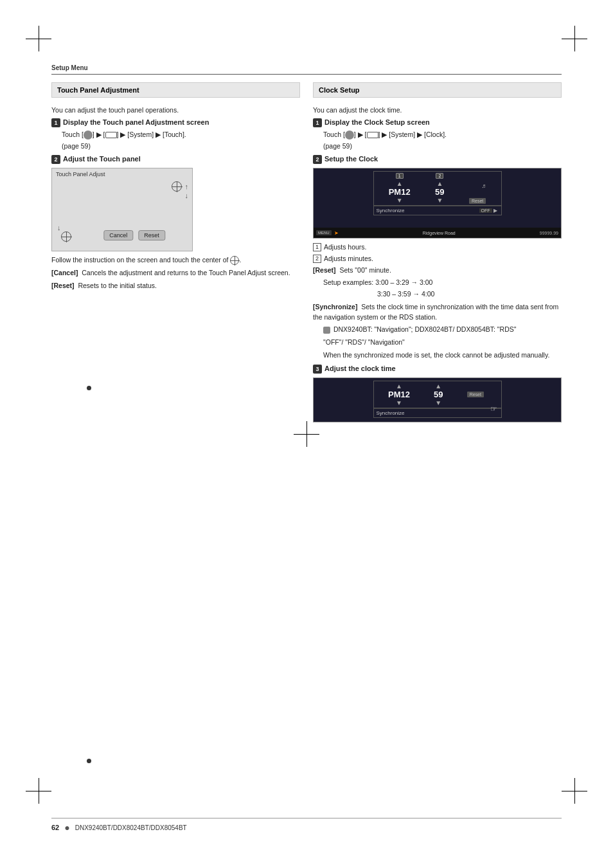 The width and height of the screenshot is (613, 868). Describe the element at coordinates (181, 147) in the screenshot. I see `step1-page-ref: (page 59)` at that location.